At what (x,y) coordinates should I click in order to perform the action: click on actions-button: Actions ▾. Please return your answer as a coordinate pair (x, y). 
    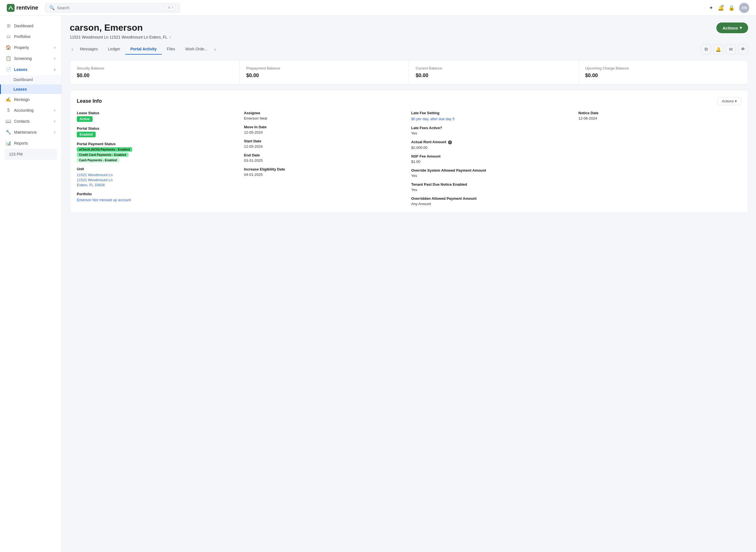
    Looking at the image, I should click on (732, 28).